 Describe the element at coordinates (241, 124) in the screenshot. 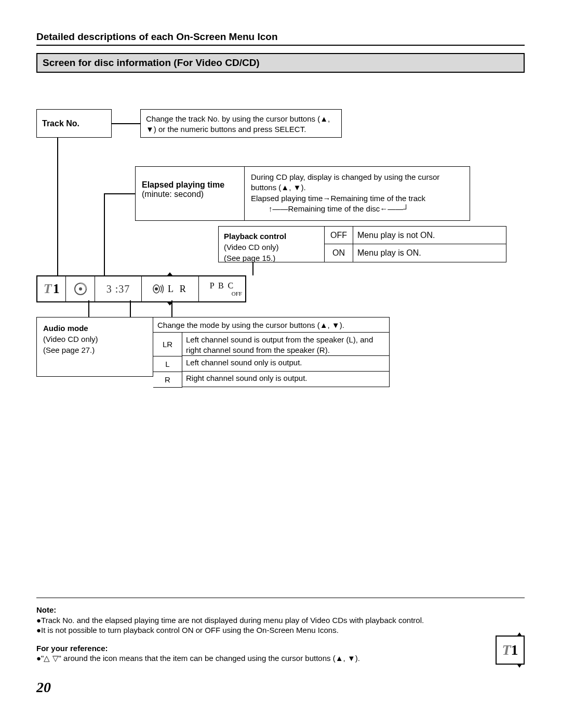

I see `track-no-desc: Change the track No. by using the cursor…` at that location.